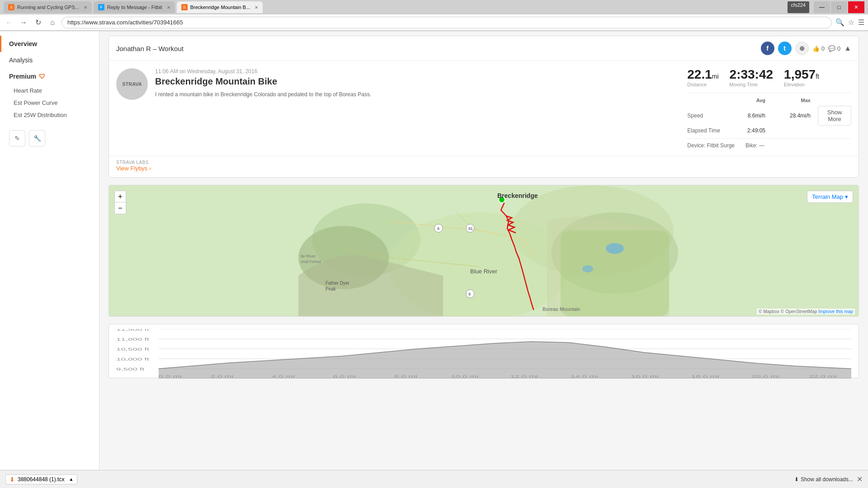  Describe the element at coordinates (768, 48) in the screenshot. I see `facebook-share-button: f` at that location.